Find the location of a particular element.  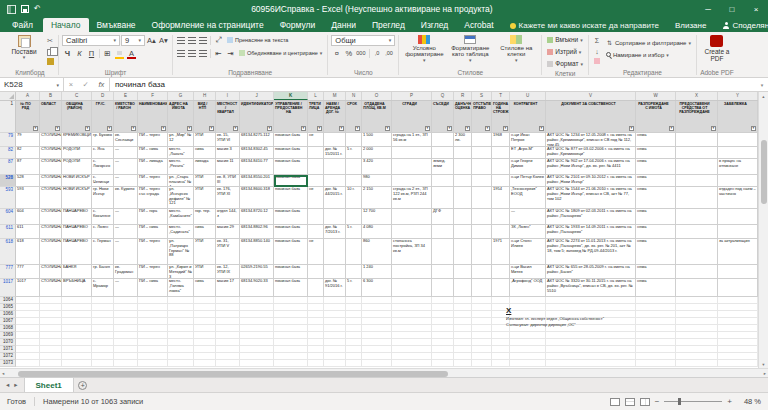

cell: н-ци Стоян Илиев is located at coordinates (528, 252).